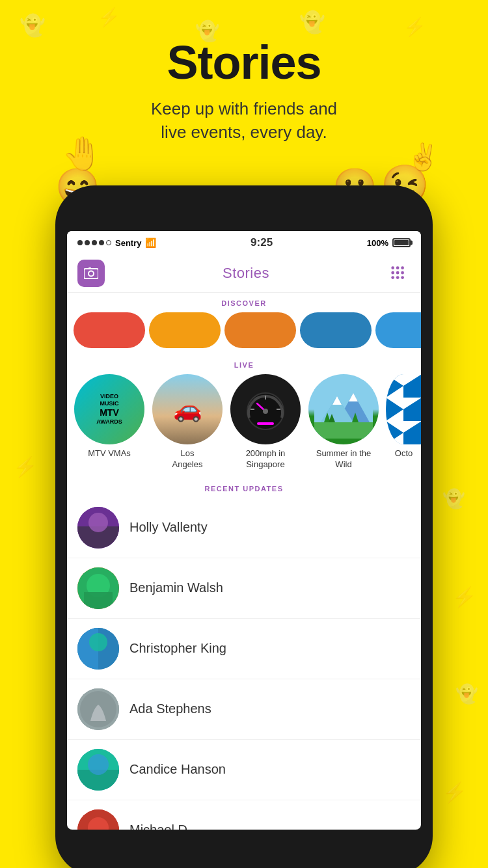 The width and height of the screenshot is (488, 868). Describe the element at coordinates (403, 409) in the screenshot. I see `oktoberfest-pattern` at that location.